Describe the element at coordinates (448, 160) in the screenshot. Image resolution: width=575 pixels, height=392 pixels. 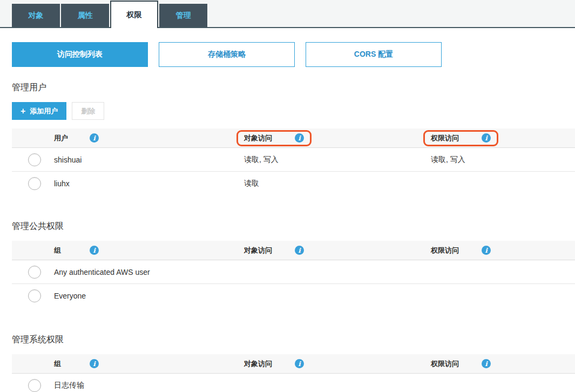
I see `permission-access-value: 读取, 写入` at that location.